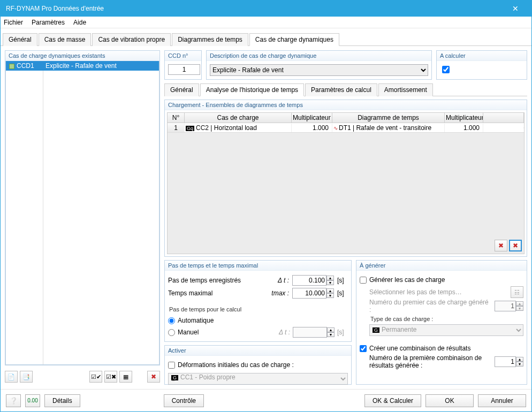 This screenshot has height=412, width=532. Describe the element at coordinates (341, 90) in the screenshot. I see `subtab-calc: Paramètres de calcul` at that location.